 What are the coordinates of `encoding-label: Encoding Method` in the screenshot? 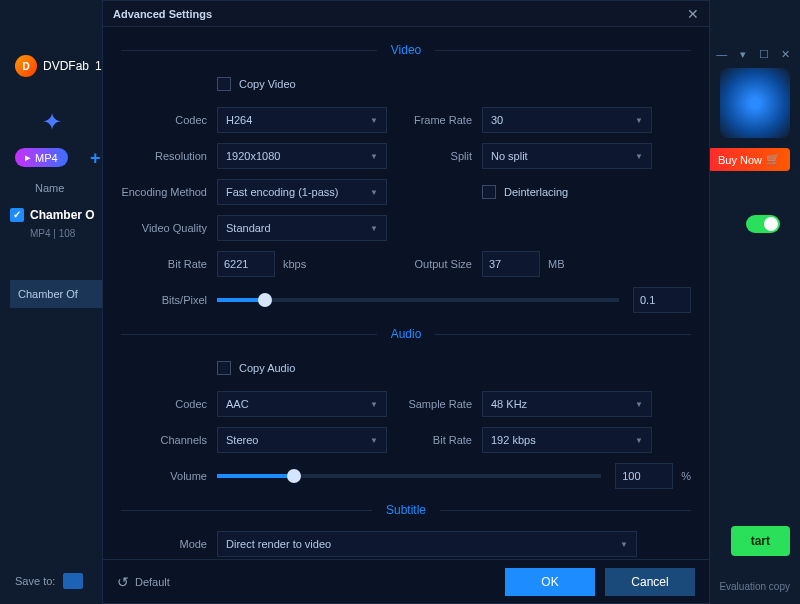 It's located at (169, 192).